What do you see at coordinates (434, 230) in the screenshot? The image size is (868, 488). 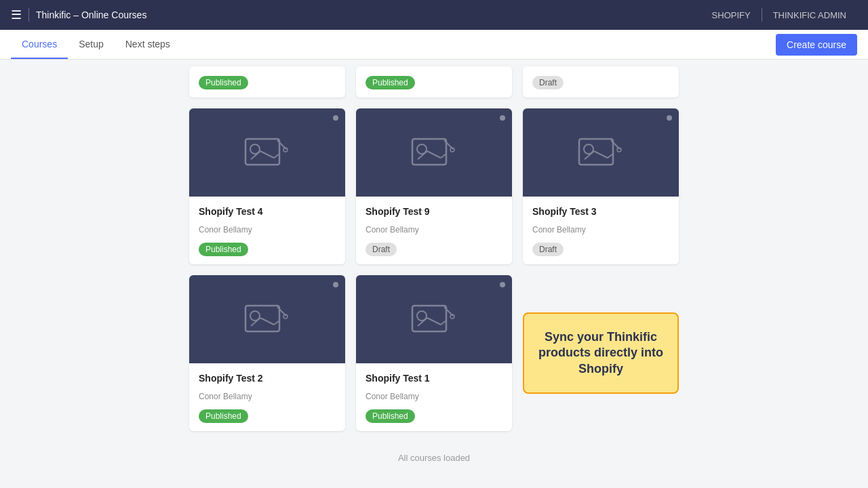 I see `course-author-1: Conor Bellamy` at bounding box center [434, 230].